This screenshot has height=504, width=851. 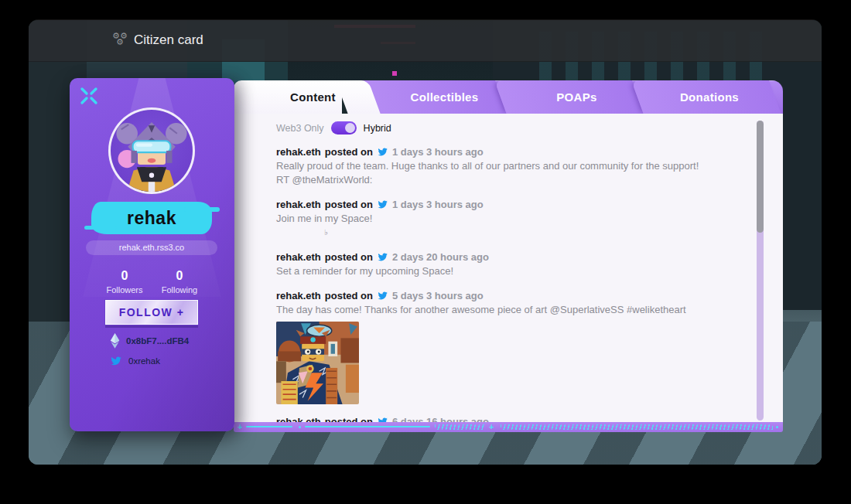 I want to click on feed-post: rehak.eth posted on 5 days 3 hours ago T…, so click(x=529, y=346).